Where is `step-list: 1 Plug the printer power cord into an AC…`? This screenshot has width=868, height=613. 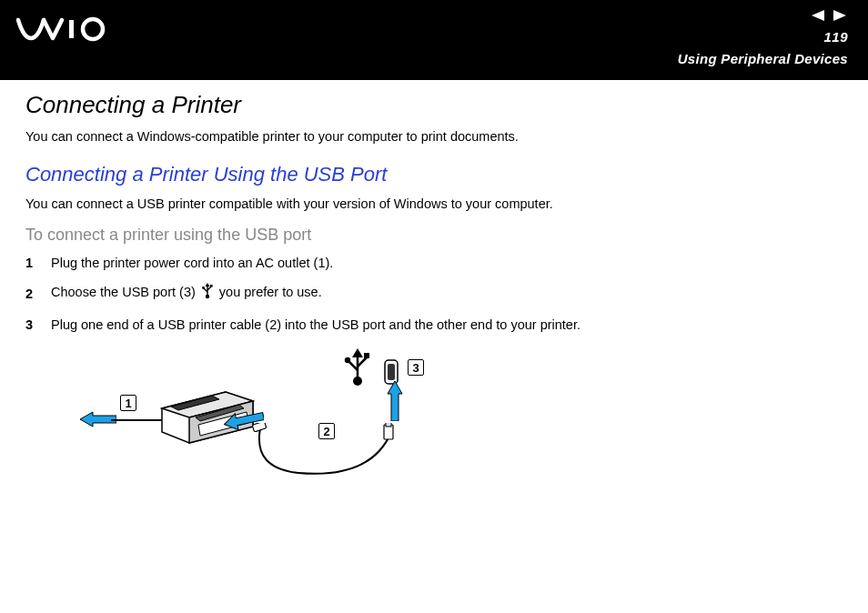 step-list: 1 Plug the printer power cord into an AC… is located at coordinates (434, 294).